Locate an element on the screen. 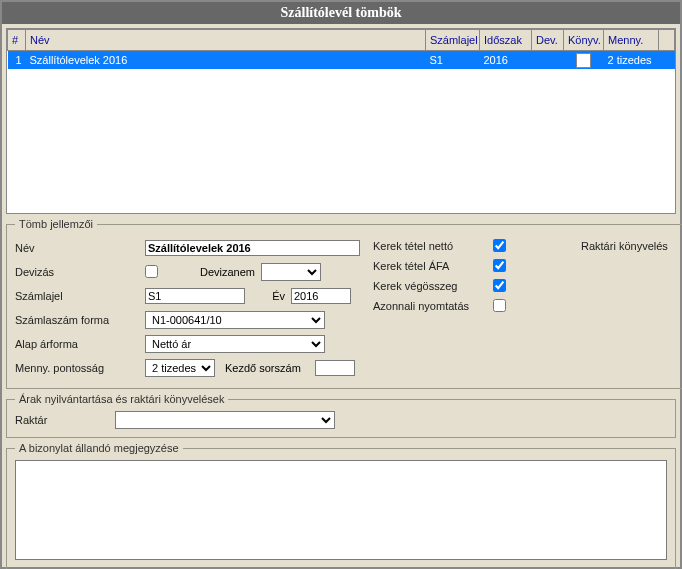  cell-szamlajel: S1 is located at coordinates (453, 60).